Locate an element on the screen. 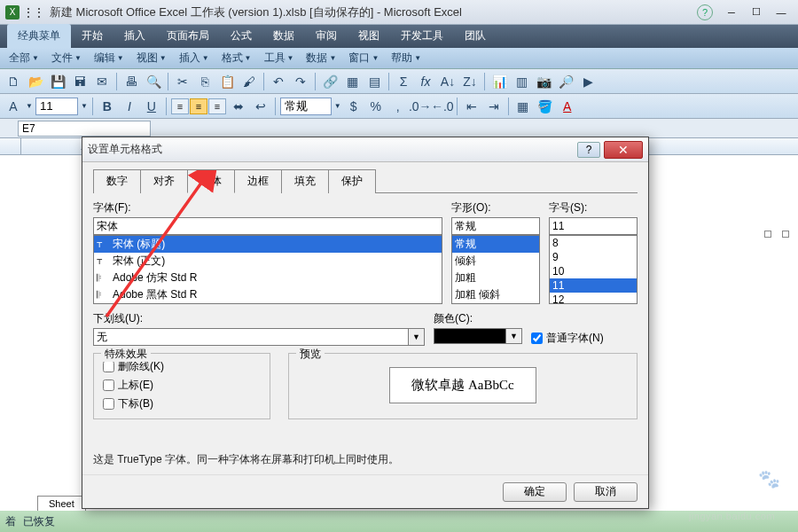  number-format-input is located at coordinates (306, 106).